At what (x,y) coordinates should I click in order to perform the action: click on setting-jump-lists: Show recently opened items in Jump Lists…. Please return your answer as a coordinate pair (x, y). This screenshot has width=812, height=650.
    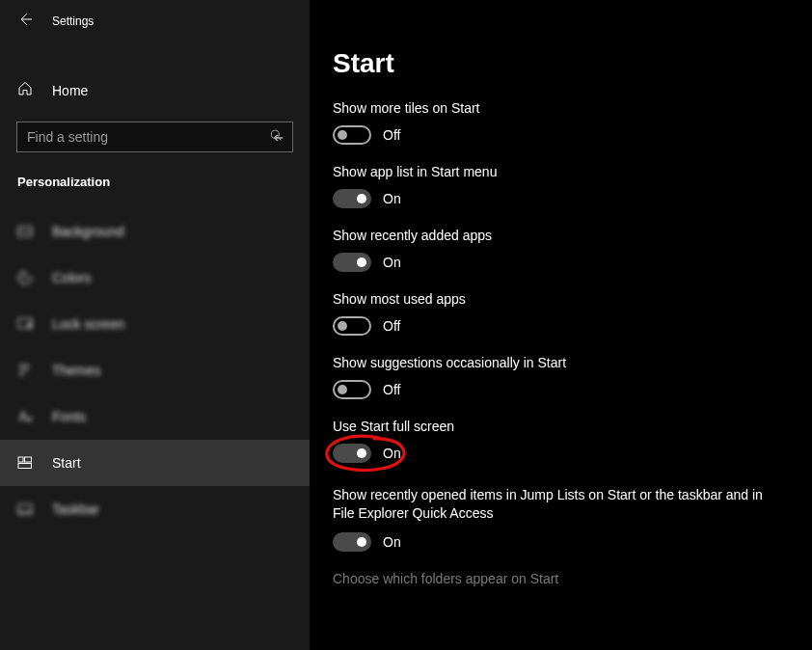
    Looking at the image, I should click on (561, 519).